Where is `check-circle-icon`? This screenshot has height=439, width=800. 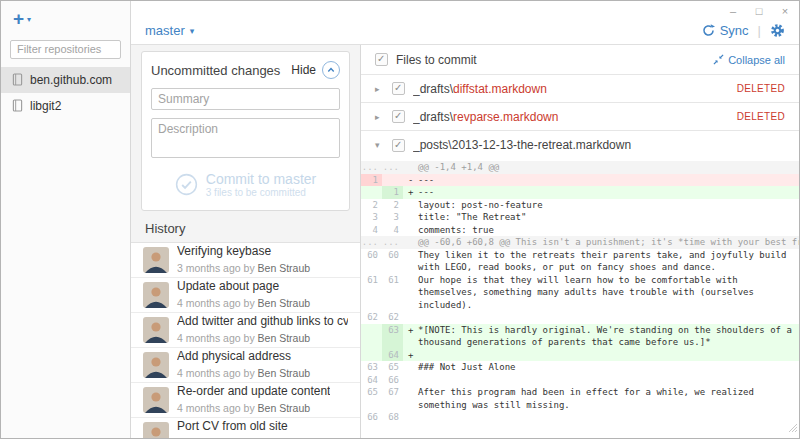
check-circle-icon is located at coordinates (186, 184).